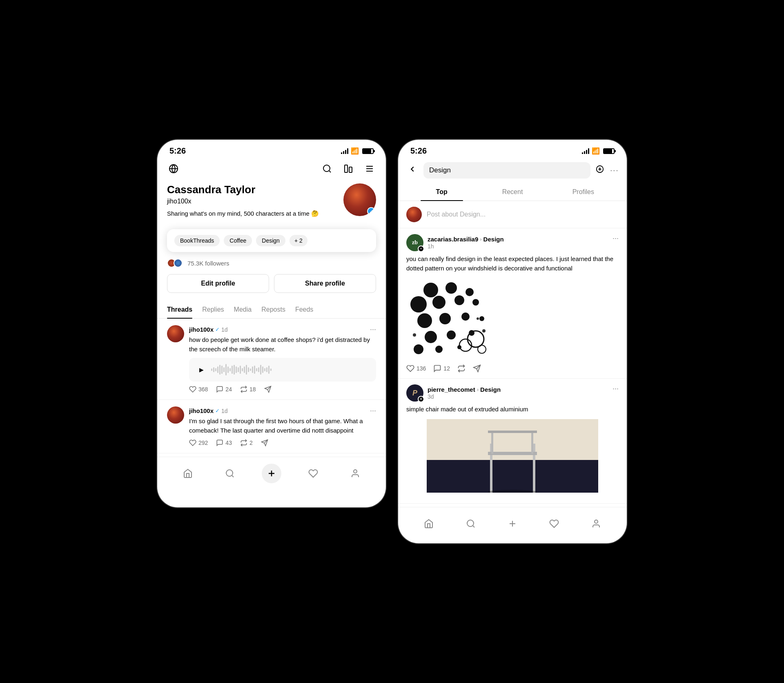 The height and width of the screenshot is (683, 784). What do you see at coordinates (371, 211) in the screenshot?
I see `verified-badge: ✓` at bounding box center [371, 211].